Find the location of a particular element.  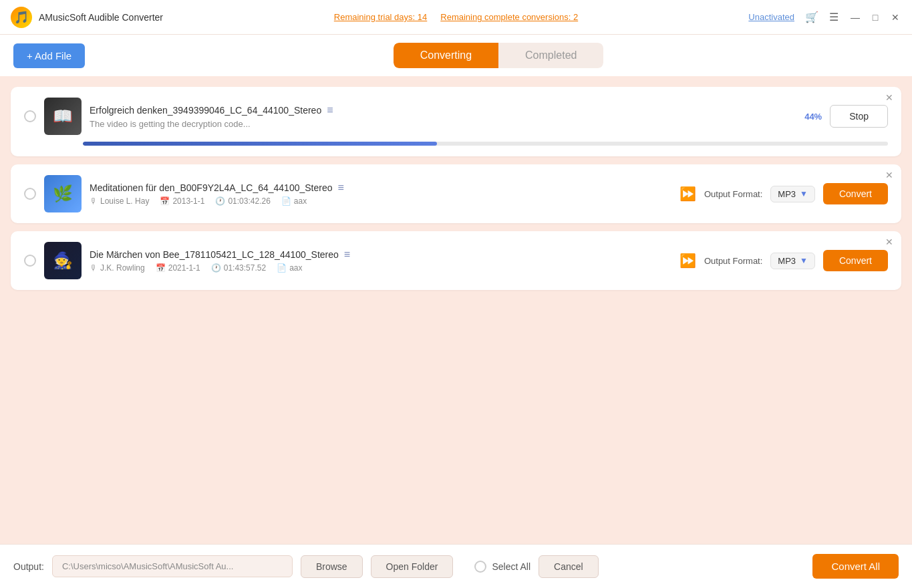

card-1-info: Erfolgreich denken_3949399046_LC_64_4410… is located at coordinates (442, 116).